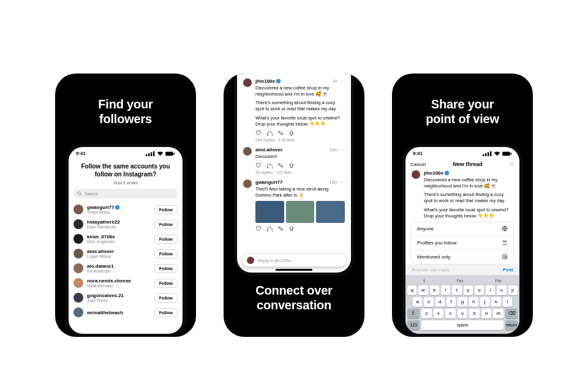  I want to click on post-user: aimi.allover, so click(269, 149).